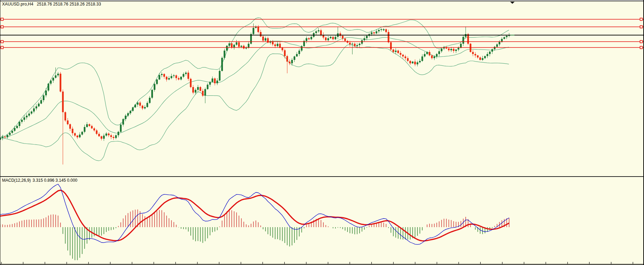 The height and width of the screenshot is (265, 644). What do you see at coordinates (322, 177) in the screenshot?
I see `panel-divider` at bounding box center [322, 177].